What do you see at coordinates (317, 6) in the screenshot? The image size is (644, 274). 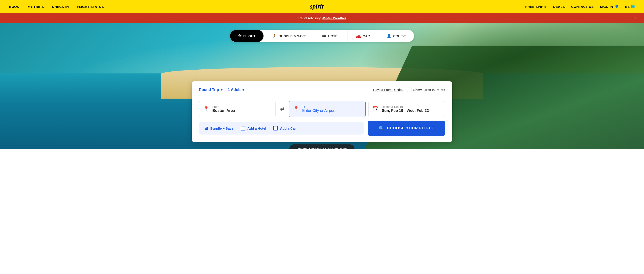 I see `svg-text: spirit` at bounding box center [317, 6].